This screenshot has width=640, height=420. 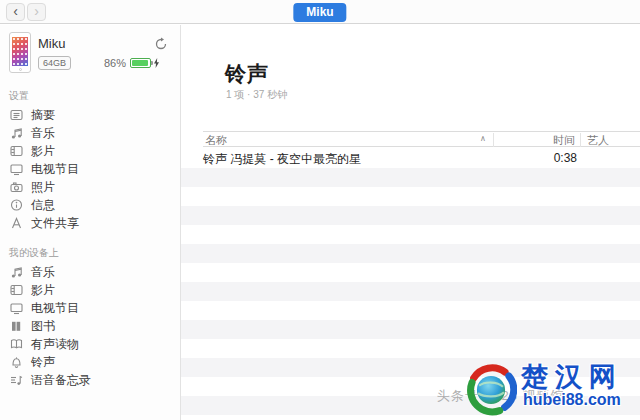 I want to click on iphone-home-button, so click(x=20, y=70).